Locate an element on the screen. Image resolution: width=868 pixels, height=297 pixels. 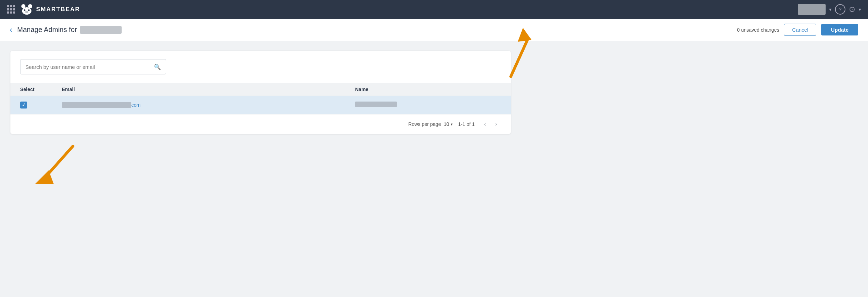
navbar: SMARTBEAR ▾ ? ⊙ ▾ is located at coordinates (434, 9).